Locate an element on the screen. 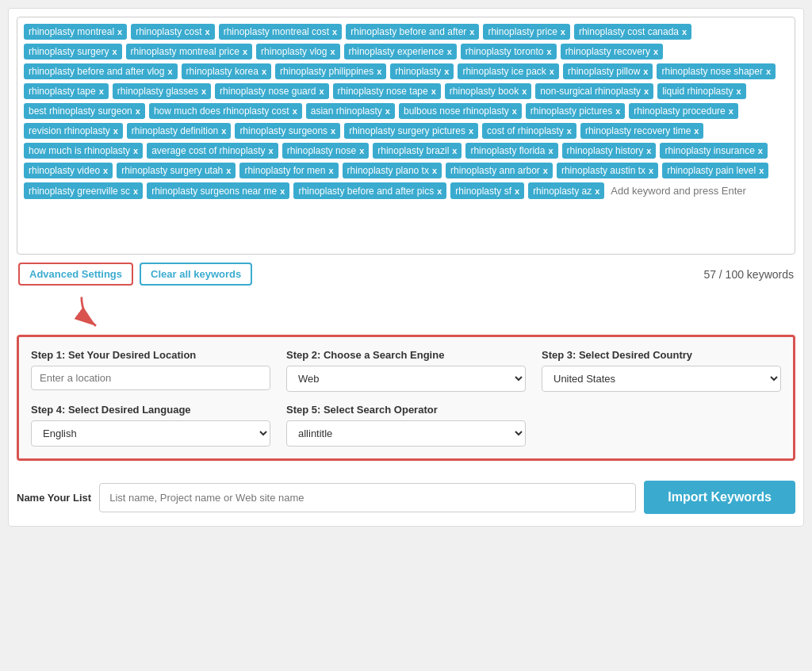 The height and width of the screenshot is (671, 812). step4-group: Step 4: Select Desired Language EnglishS… is located at coordinates (151, 425).